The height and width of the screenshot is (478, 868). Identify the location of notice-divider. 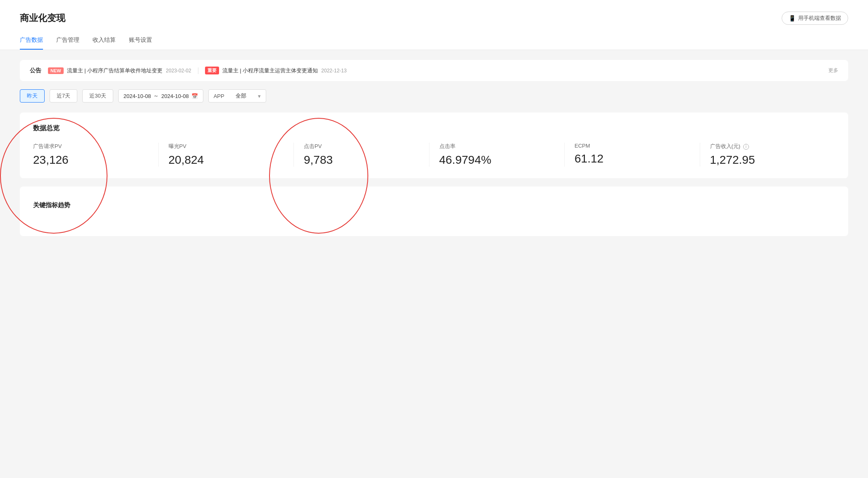
(198, 71).